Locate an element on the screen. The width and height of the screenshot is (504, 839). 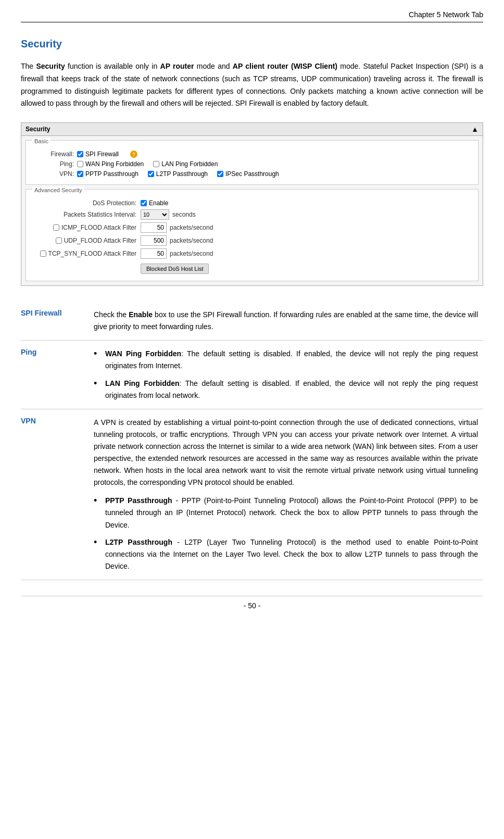
vpn-l2tp-text: L2TP Passthrough - L2TP (Layer Two Tunne… is located at coordinates (292, 554).